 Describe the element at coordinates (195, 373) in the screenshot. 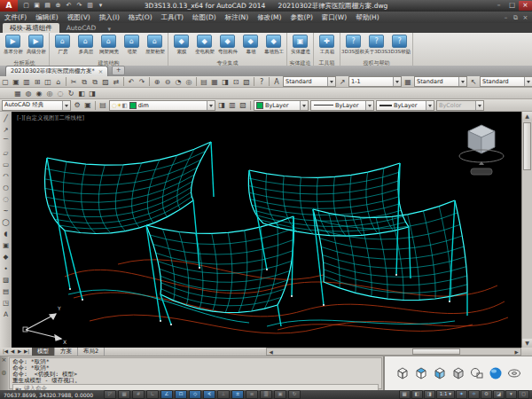

I see `command-history: 命令: *取消*命令: *取消*命令: <切换到: 模型>重生成模型 - 缓存视…` at that location.